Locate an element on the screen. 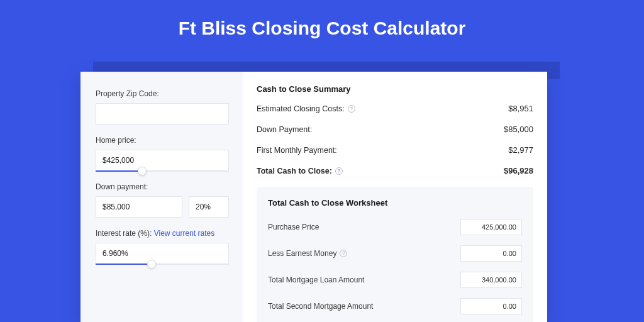 The image size is (644, 322). ws-label-loan: Total Mortgage Loan Amount is located at coordinates (316, 280).